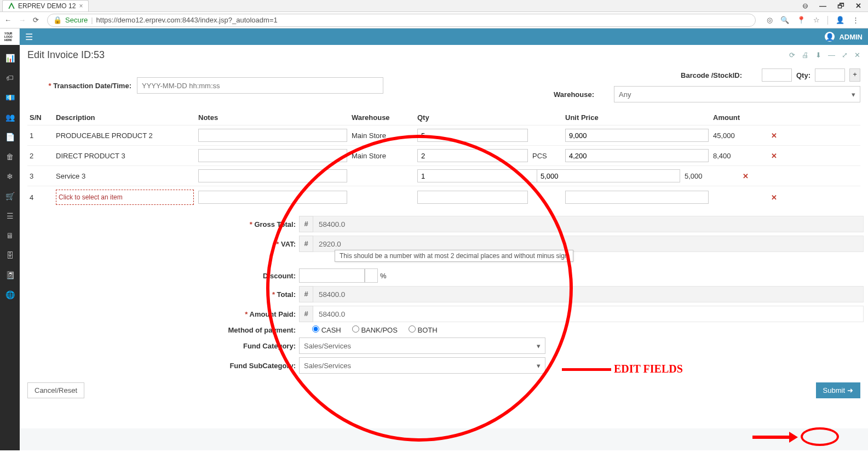  What do you see at coordinates (737, 94) in the screenshot?
I see `warehouse-select: Any ▾` at bounding box center [737, 94].